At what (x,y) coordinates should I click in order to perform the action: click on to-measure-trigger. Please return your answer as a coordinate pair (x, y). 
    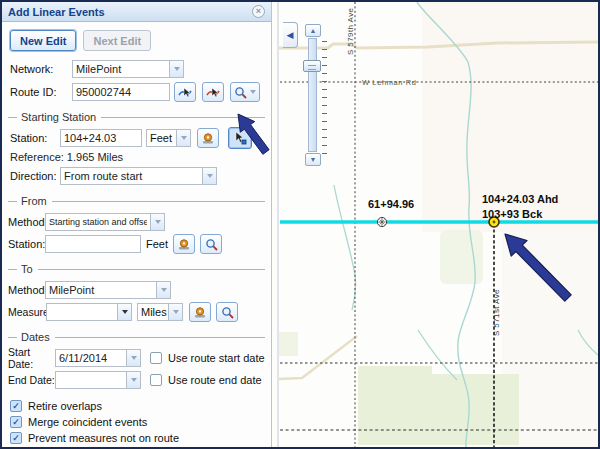
    Looking at the image, I should click on (125, 312).